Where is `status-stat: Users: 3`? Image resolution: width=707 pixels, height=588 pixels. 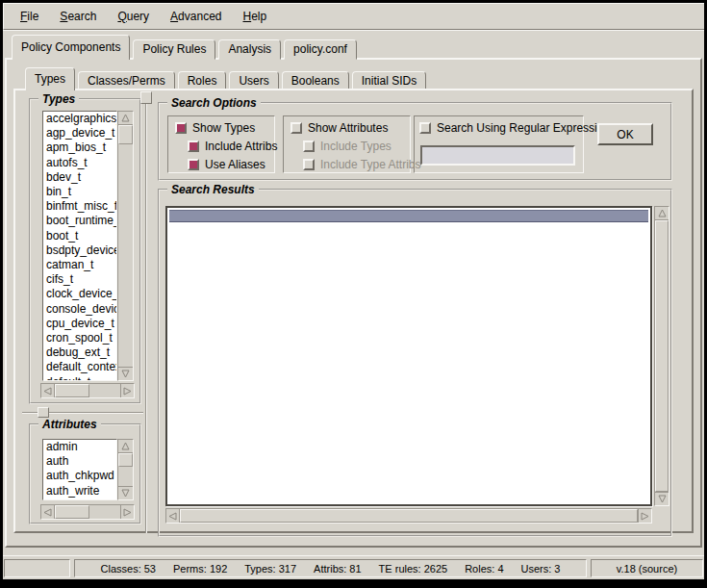
status-stat: Users: 3 is located at coordinates (541, 569).